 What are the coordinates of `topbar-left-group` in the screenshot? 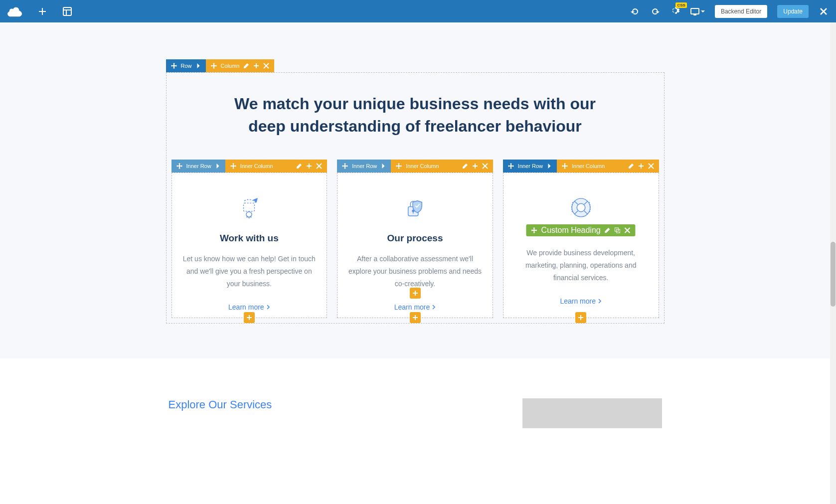 It's located at (40, 11).